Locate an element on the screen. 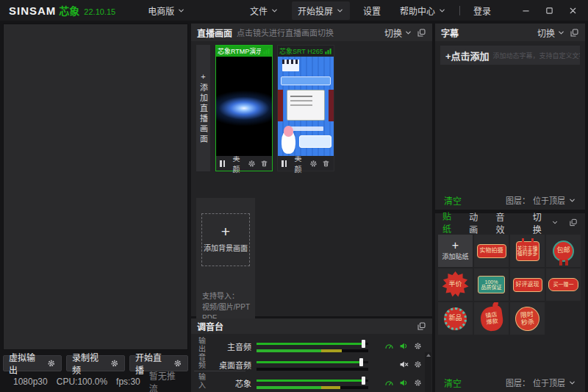 The width and height of the screenshot is (588, 392). top-menu: 文件 开始投屏 设置 帮助中心 登录 is located at coordinates (413, 10).